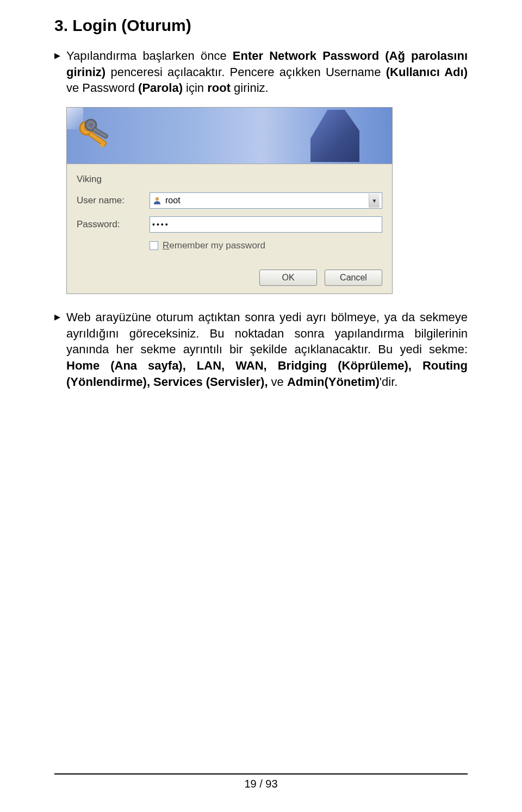 This screenshot has height=812, width=522. I want to click on username-dropdown-button: ▼, so click(374, 201).